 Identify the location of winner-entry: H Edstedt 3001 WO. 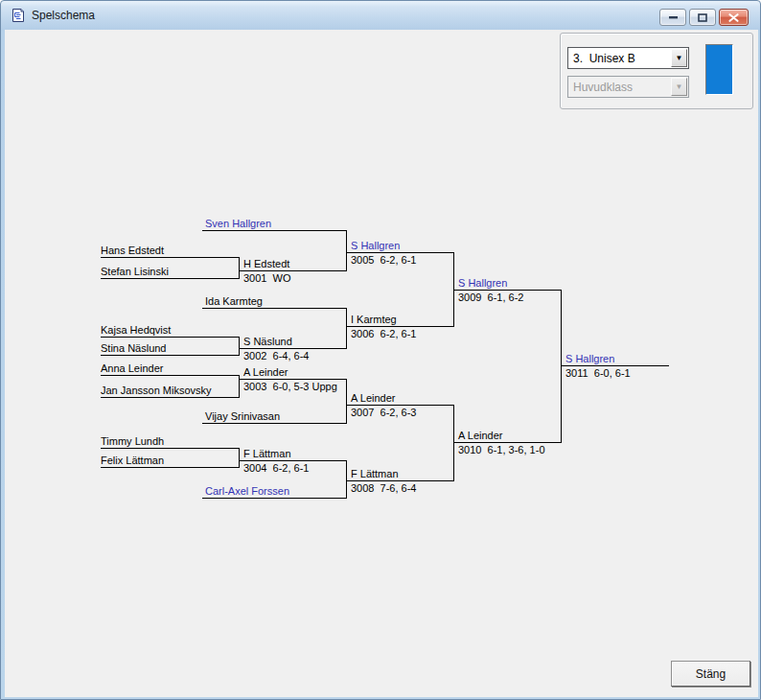
(292, 264).